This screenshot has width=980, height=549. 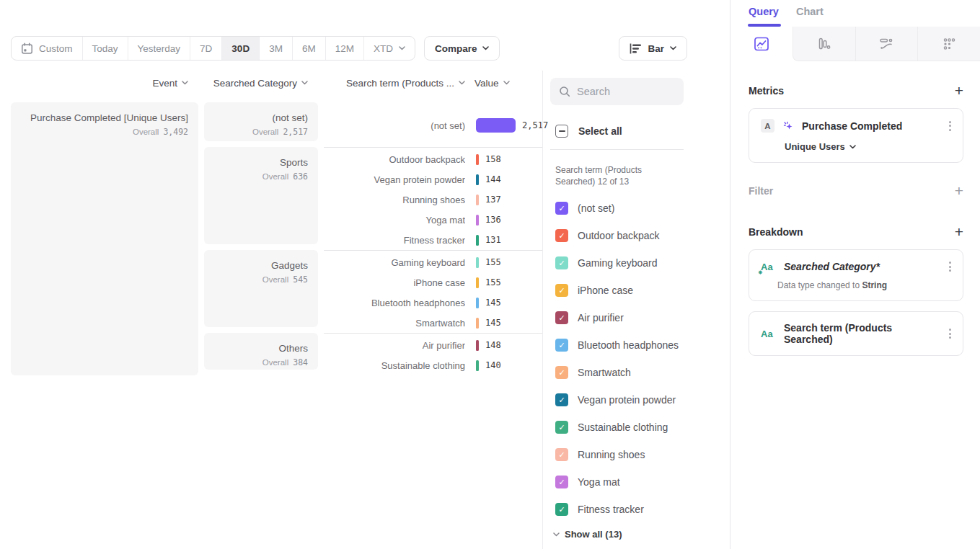 I want to click on table-row: Outdoor backpack158, so click(x=433, y=159).